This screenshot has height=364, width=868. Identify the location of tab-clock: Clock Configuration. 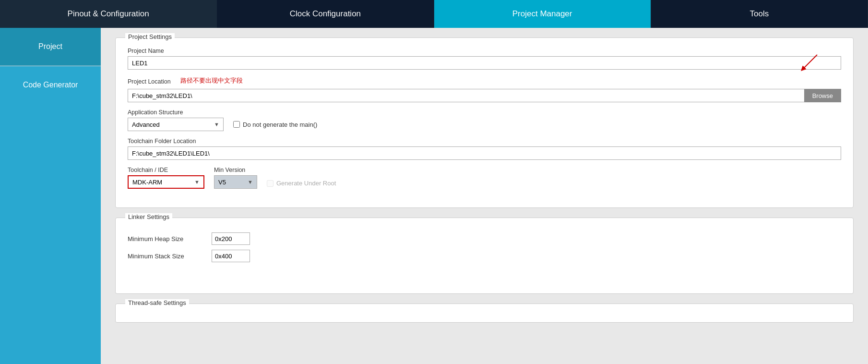
(325, 14).